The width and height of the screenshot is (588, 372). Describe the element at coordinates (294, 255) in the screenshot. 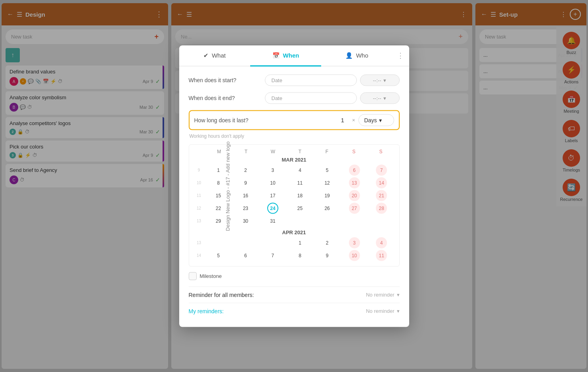

I see `calendar-week: 14 5 6 7 8 9 10 11` at that location.